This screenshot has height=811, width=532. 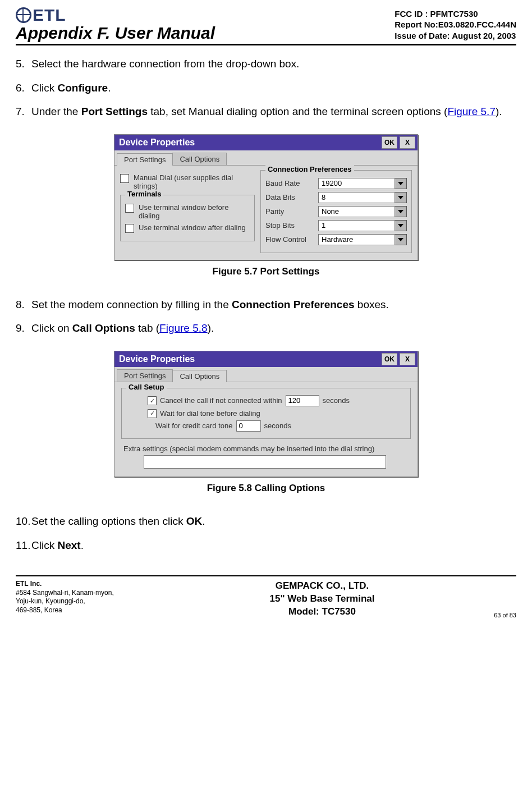 What do you see at coordinates (51, 601) in the screenshot?
I see `footer-addr2: Yoju-kun, Kyounggi-do,` at bounding box center [51, 601].